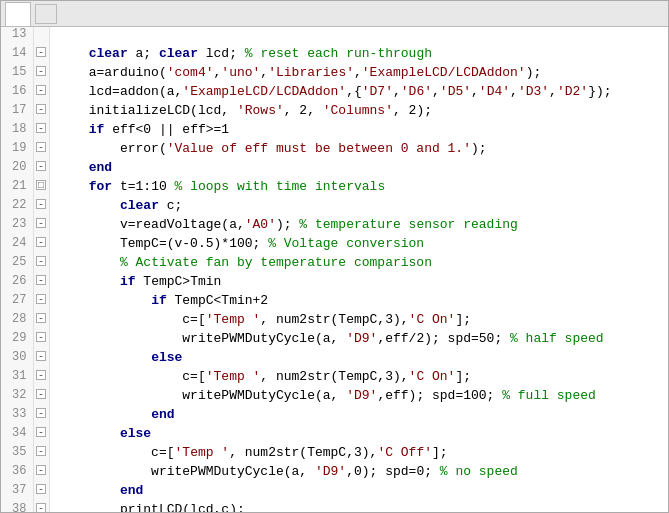  Describe the element at coordinates (358, 56) in the screenshot. I see `code-line: clear a; clear lcd; % reset each run-thr…` at that location.